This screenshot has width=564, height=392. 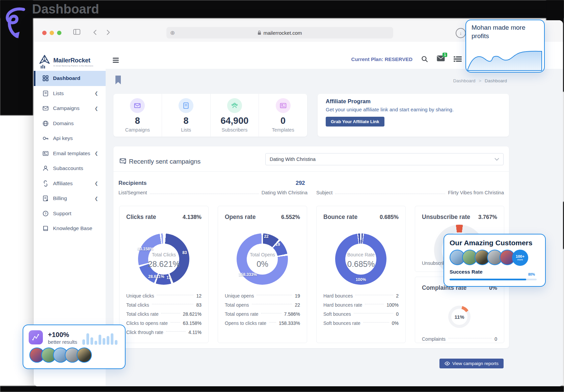 I want to click on close-window-button, so click(x=45, y=33).